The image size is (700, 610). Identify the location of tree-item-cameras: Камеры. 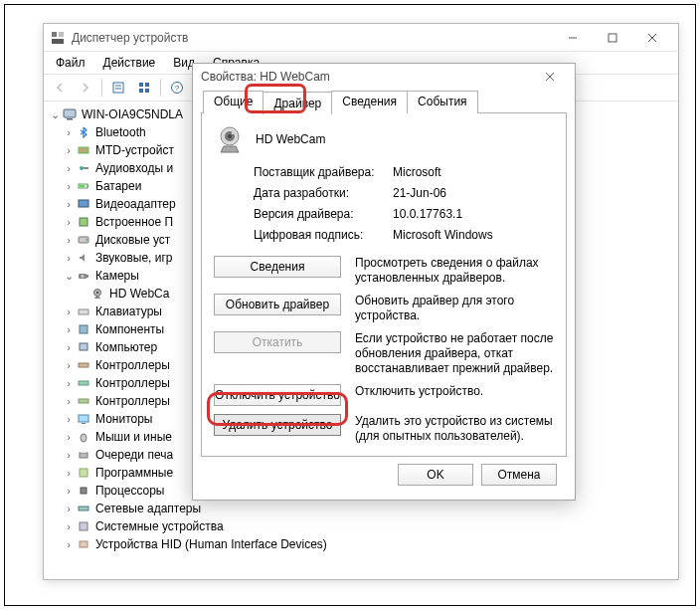
(117, 276).